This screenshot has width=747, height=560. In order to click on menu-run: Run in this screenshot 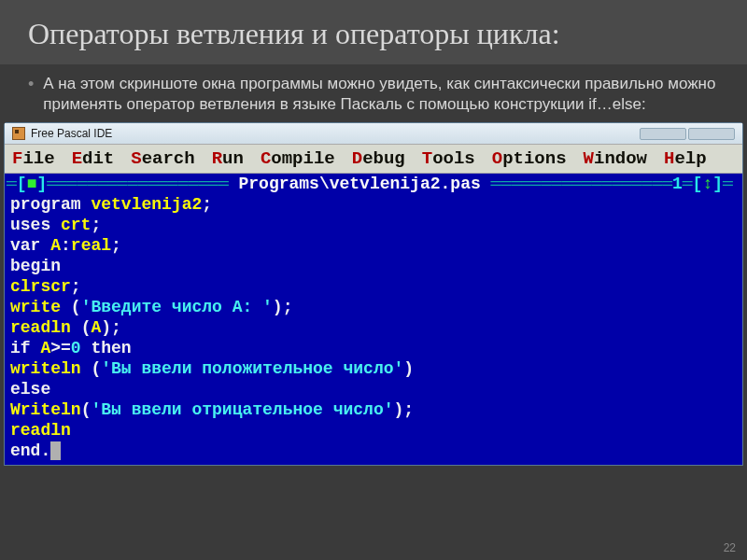, I will do `click(228, 159)`.